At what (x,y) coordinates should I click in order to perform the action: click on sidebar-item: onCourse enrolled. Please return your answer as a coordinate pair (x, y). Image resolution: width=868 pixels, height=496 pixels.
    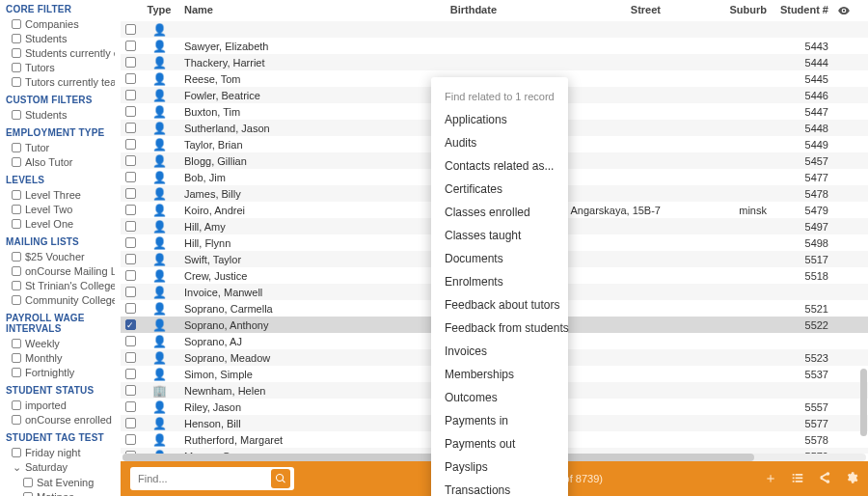
    Looking at the image, I should click on (60, 419).